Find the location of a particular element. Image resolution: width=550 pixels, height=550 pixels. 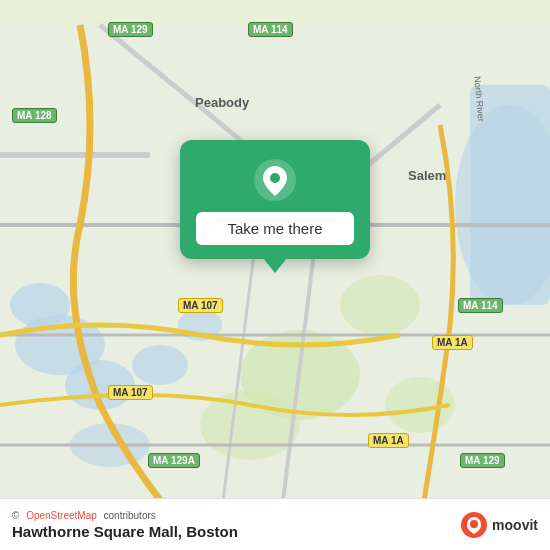

bottom-bar: © OpenStreetMap contributors Hawthorne S… is located at coordinates (275, 524).